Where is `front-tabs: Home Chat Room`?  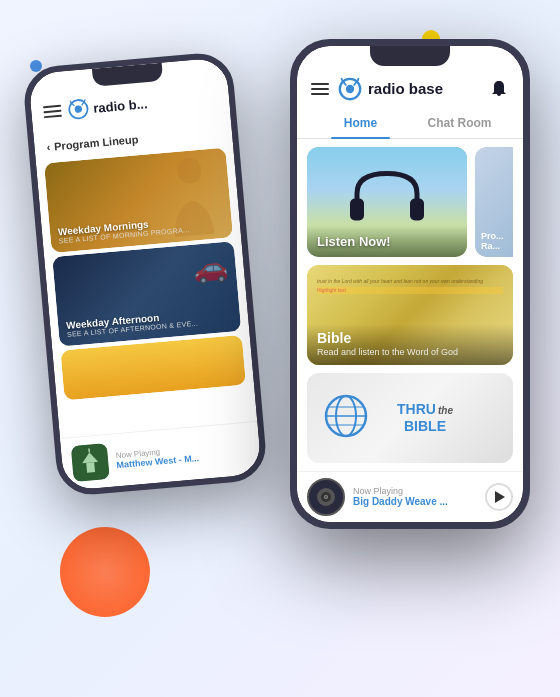
front-tabs: Home Chat Room is located at coordinates (410, 124).